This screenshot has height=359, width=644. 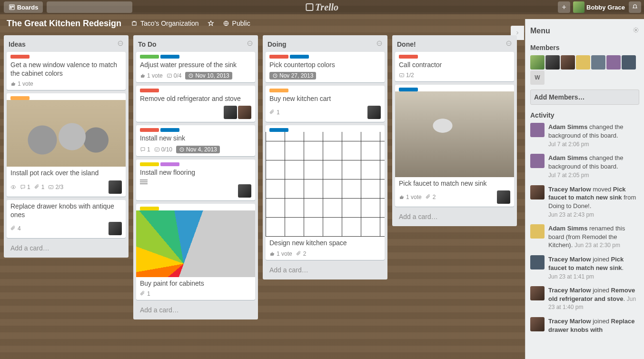 I want to click on list-title: To Do, so click(x=192, y=44).